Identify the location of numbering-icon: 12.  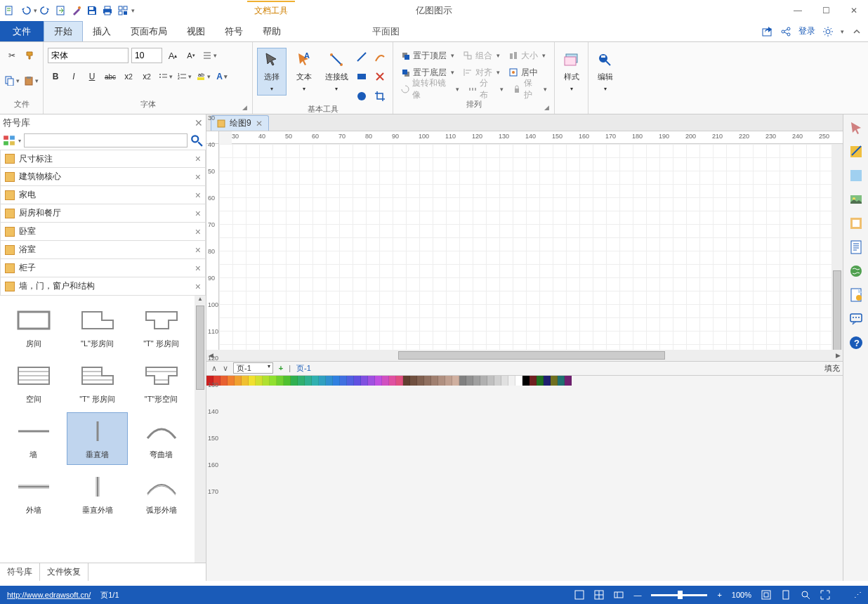
(184, 77).